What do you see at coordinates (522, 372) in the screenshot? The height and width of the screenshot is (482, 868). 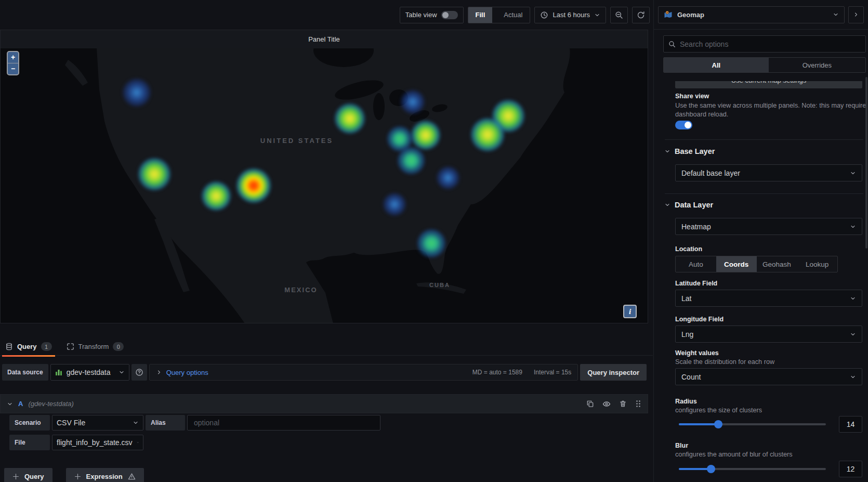 I see `query-stats: MD = auto = 1589 Interval = 15s` at bounding box center [522, 372].